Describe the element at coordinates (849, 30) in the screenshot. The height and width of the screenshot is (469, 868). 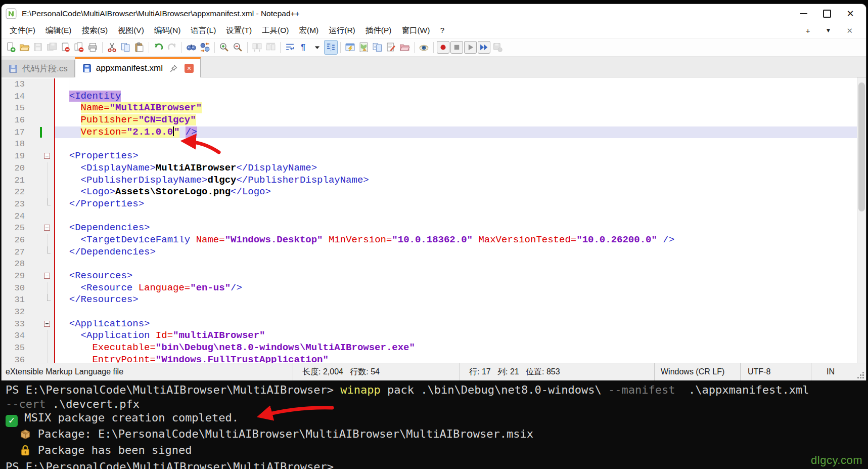
I see `close-tab-button: ✕` at that location.